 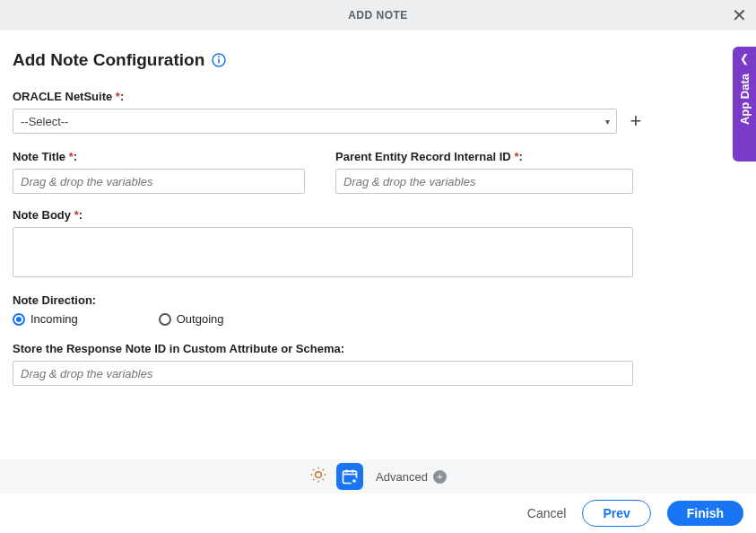 What do you see at coordinates (484, 172) in the screenshot?
I see `parent-id-col: Parent Entity Record Internal ID *:` at bounding box center [484, 172].